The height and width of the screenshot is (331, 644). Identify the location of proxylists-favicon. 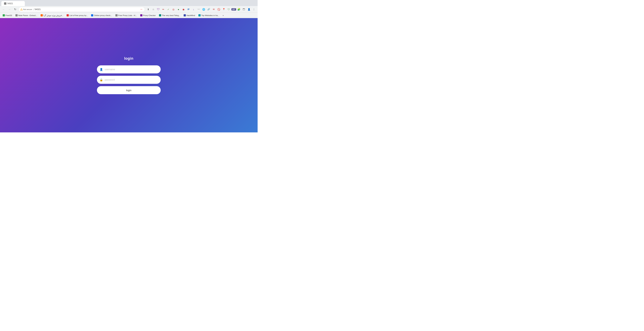
(116, 15).